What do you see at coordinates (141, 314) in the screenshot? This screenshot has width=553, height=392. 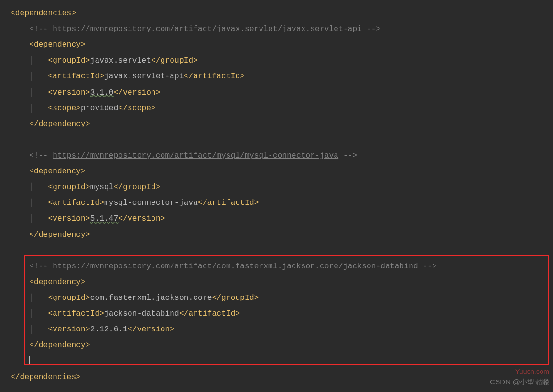 I see `xml-text: jackson-databind` at bounding box center [141, 314].